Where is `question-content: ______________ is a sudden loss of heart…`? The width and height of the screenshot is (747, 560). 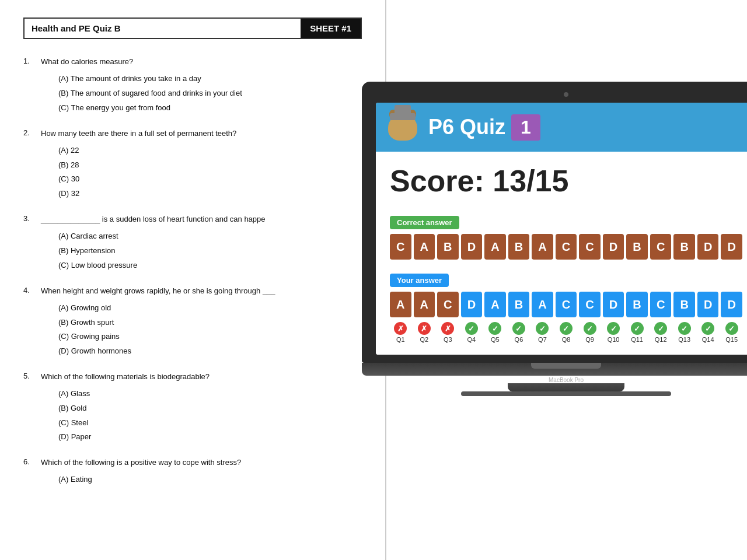
question-content: ______________ is a sudden loss of heart… is located at coordinates (201, 244).